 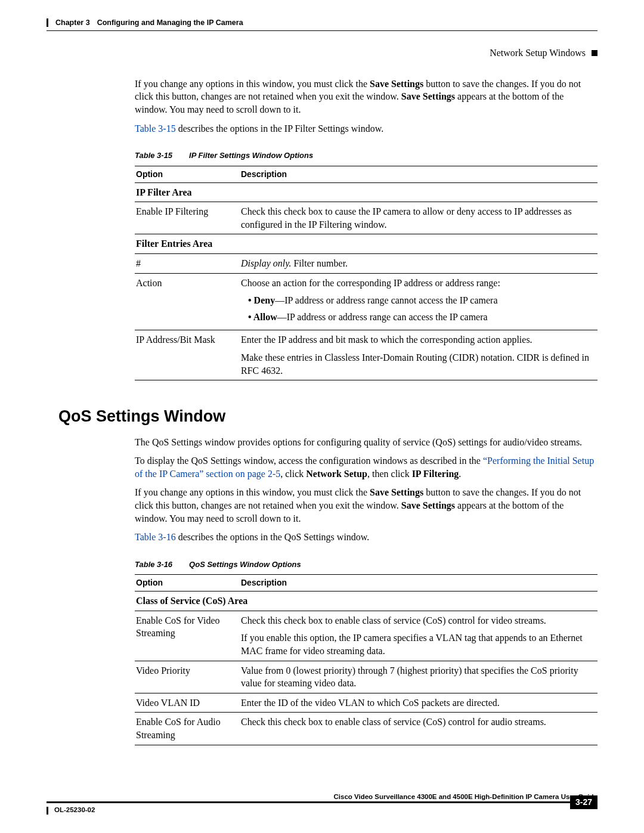 I want to click on page-footer: Cisco Video Surveillance 4300E and 4500E…, so click(x=322, y=804).